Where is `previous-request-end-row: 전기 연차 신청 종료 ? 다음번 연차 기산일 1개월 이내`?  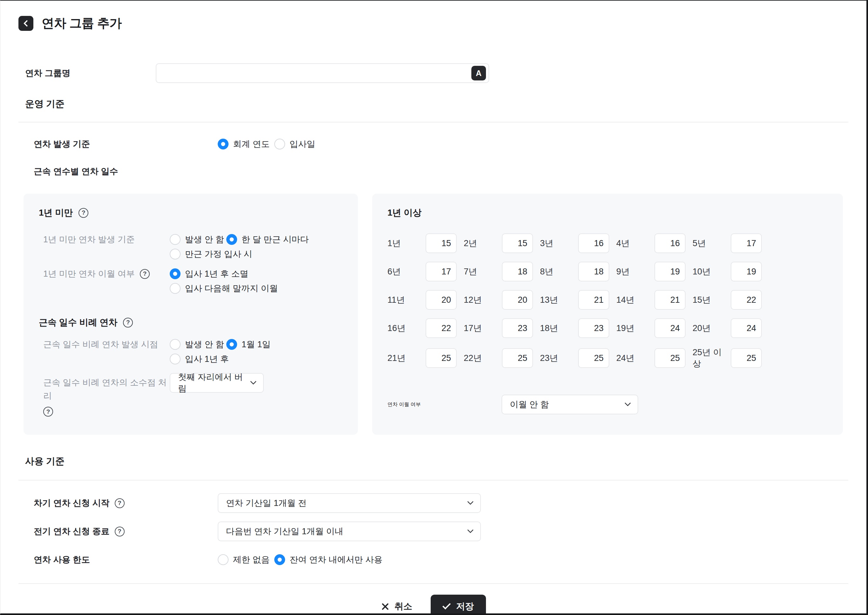 previous-request-end-row: 전기 연차 신청 종료 ? 다음번 연차 기산일 1개월 이내 is located at coordinates (433, 531).